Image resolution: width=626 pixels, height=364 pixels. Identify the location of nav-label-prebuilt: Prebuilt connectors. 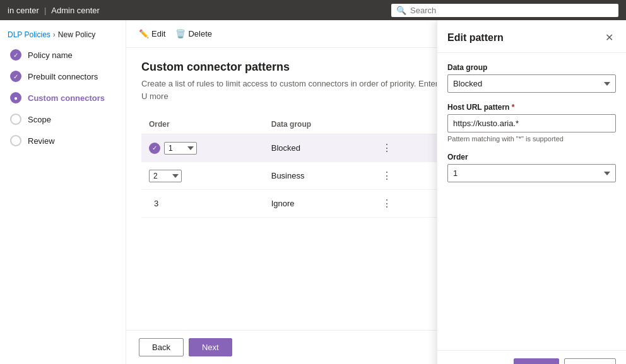
(63, 77).